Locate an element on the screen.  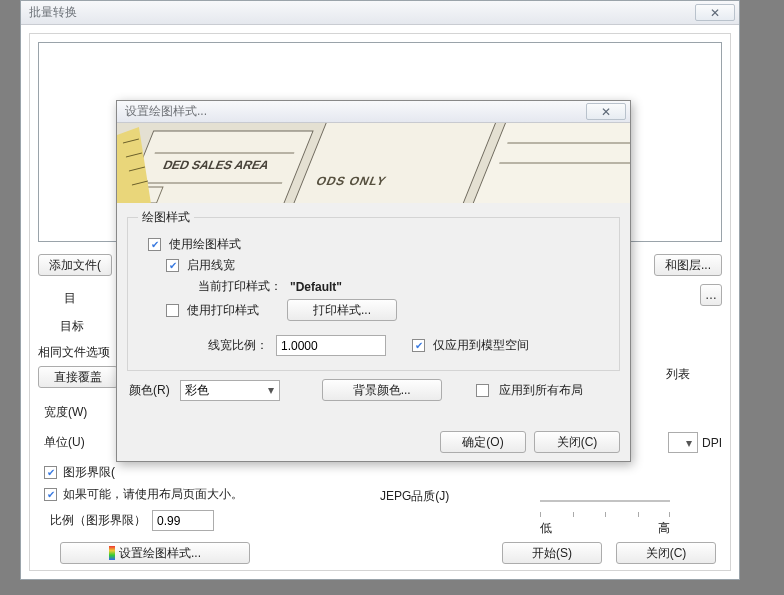
ellipsis-icon: … is located at coordinates (711, 295).